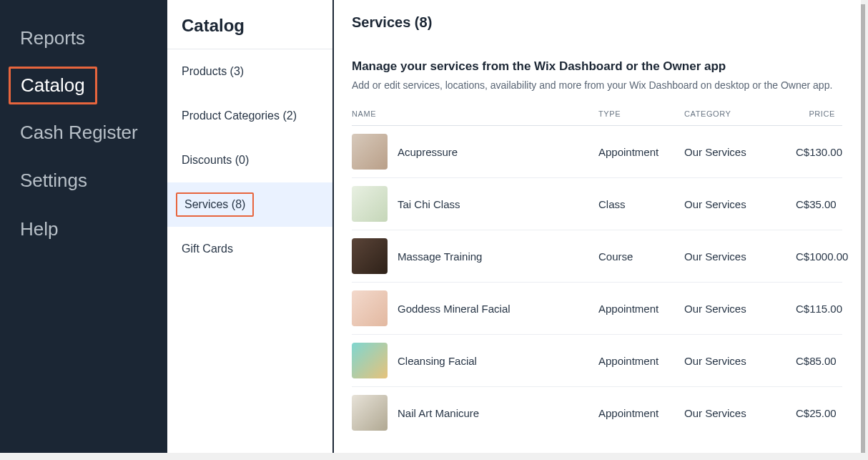 The width and height of the screenshot is (868, 460). What do you see at coordinates (250, 72) in the screenshot?
I see `sub-item-products: Products (3)` at bounding box center [250, 72].